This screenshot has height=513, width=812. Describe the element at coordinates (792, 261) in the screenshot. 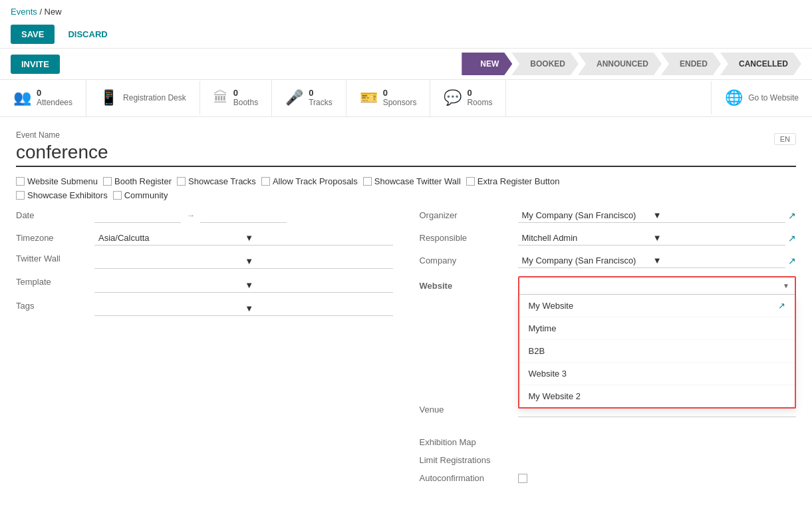

I see `company-external-link: ↗` at that location.